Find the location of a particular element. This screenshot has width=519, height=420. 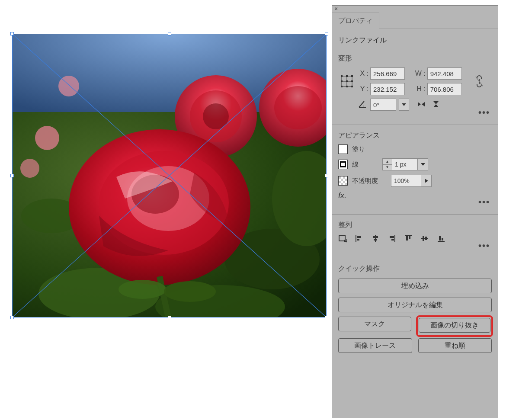

constrain-proportions-icon is located at coordinates (483, 81).